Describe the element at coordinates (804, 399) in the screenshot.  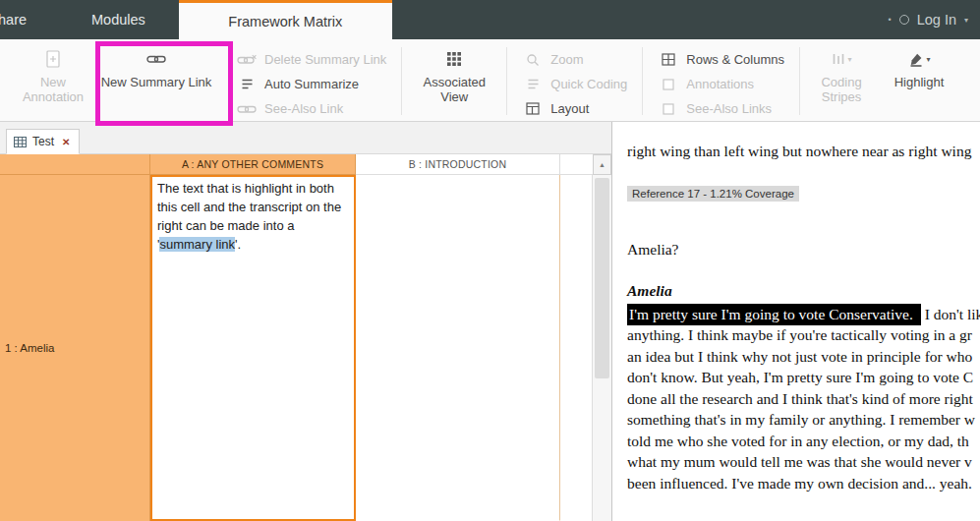
I see `transcript-line: done all the research and I think that's…` at that location.